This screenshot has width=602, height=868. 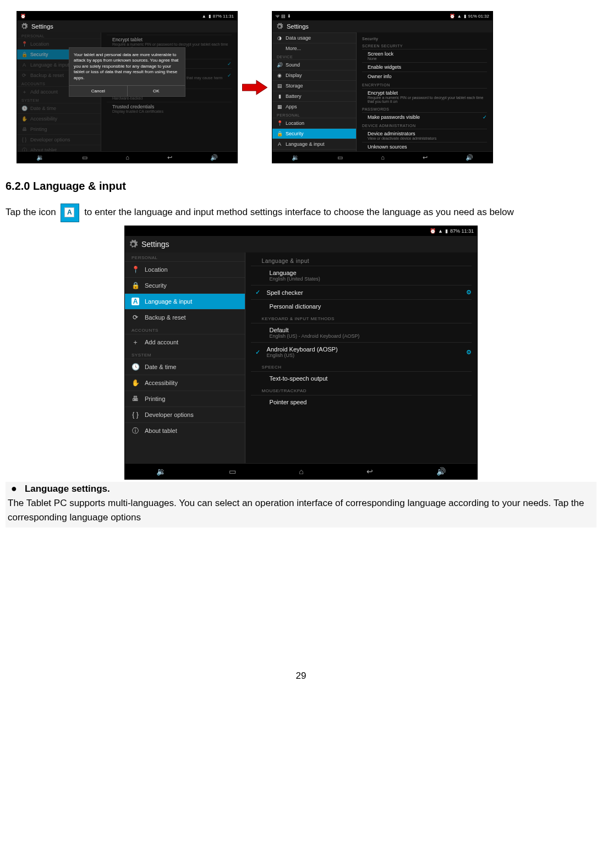 What do you see at coordinates (135, 431) in the screenshot?
I see `info-icon: ⓘ` at bounding box center [135, 431].